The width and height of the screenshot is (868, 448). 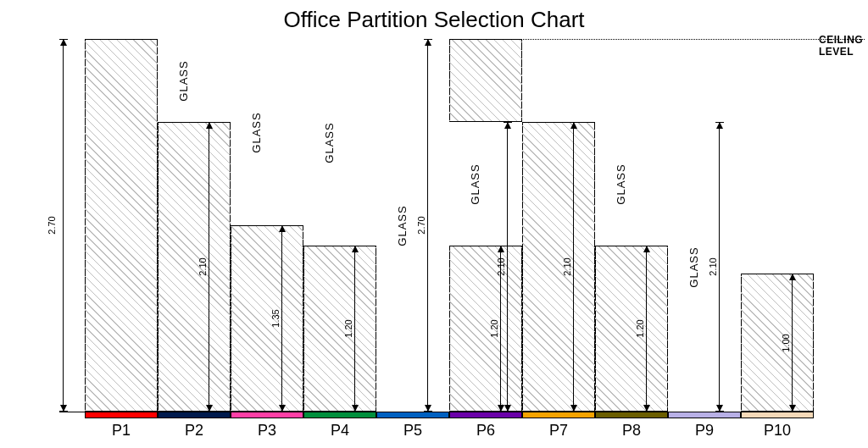 I want to click on partition-P6-dim1, so click(x=507, y=267).